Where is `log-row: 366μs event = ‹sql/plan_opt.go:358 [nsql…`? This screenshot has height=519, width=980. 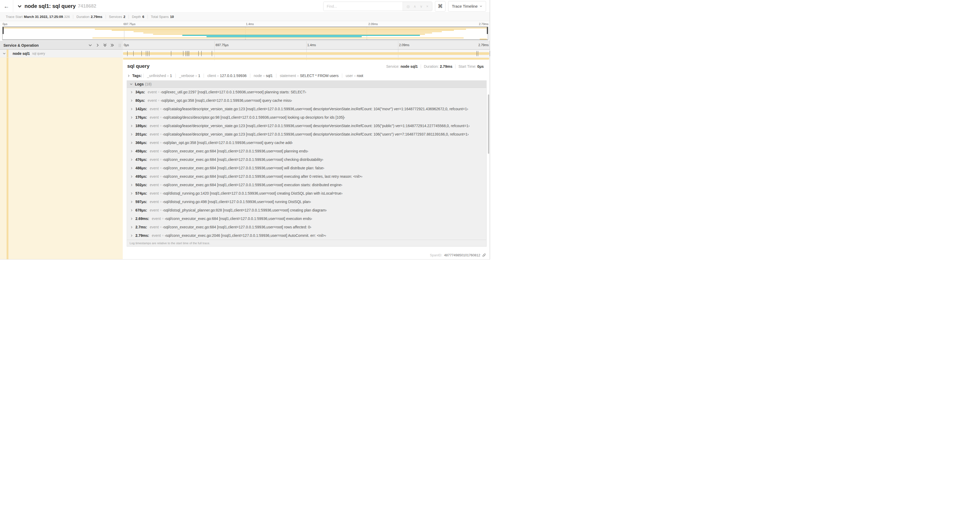
log-row: 366μs event = ‹sql/plan_opt.go:358 [nsql… is located at coordinates (307, 143).